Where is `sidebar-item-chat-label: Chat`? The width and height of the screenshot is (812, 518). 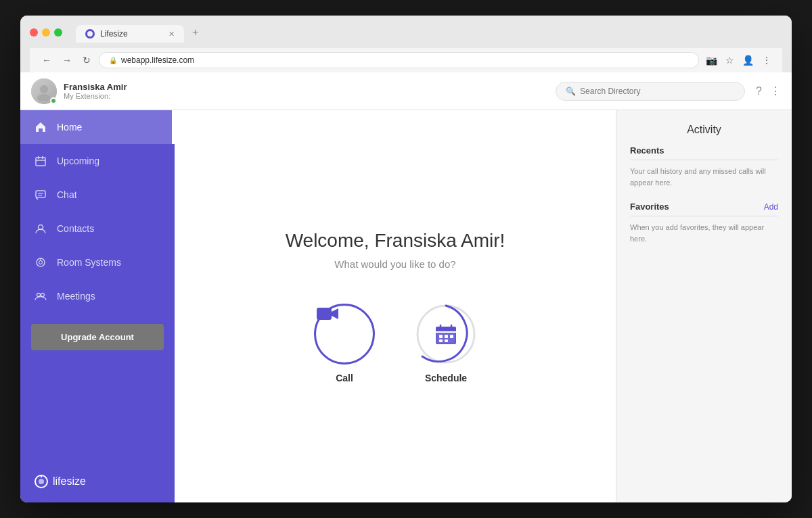
sidebar-item-chat-label: Chat is located at coordinates (67, 195).